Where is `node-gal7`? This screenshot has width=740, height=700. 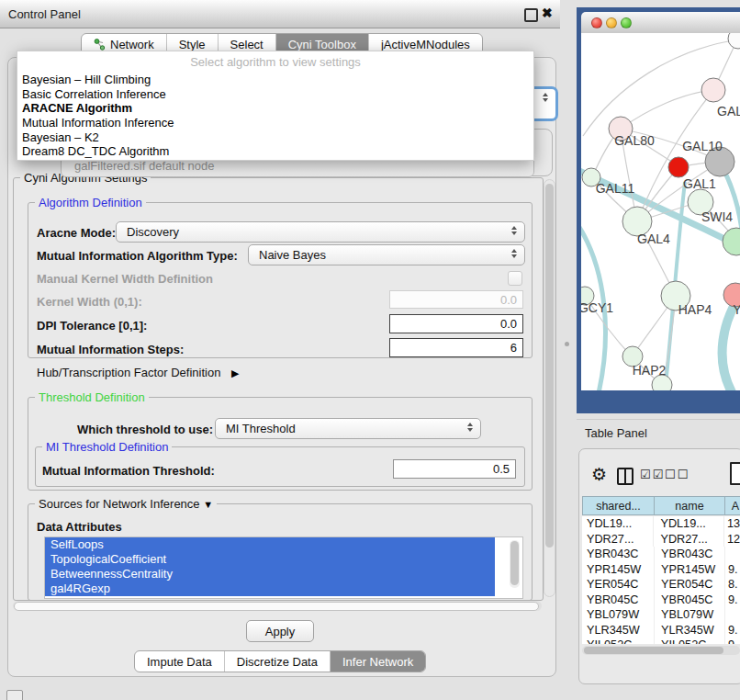 node-gal7 is located at coordinates (713, 90).